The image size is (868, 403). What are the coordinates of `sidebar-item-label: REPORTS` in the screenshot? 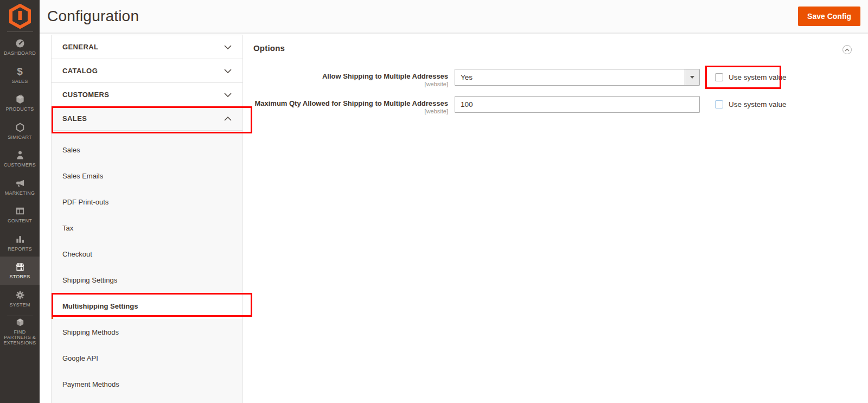 It's located at (20, 249).